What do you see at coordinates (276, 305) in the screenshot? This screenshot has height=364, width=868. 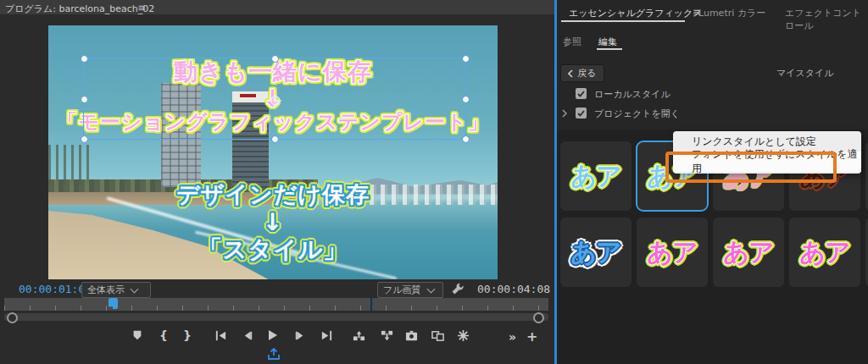 I see `timeline-ruler` at bounding box center [276, 305].